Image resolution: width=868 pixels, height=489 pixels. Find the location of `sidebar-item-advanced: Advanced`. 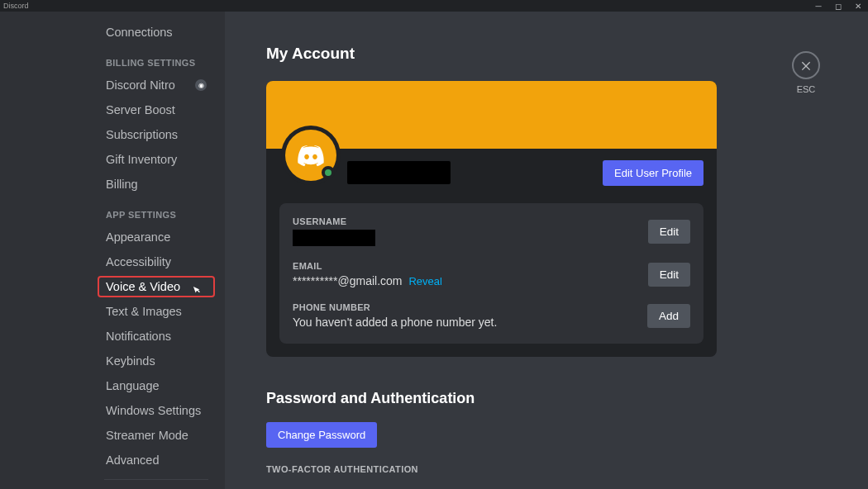

sidebar-item-advanced: Advanced is located at coordinates (156, 460).